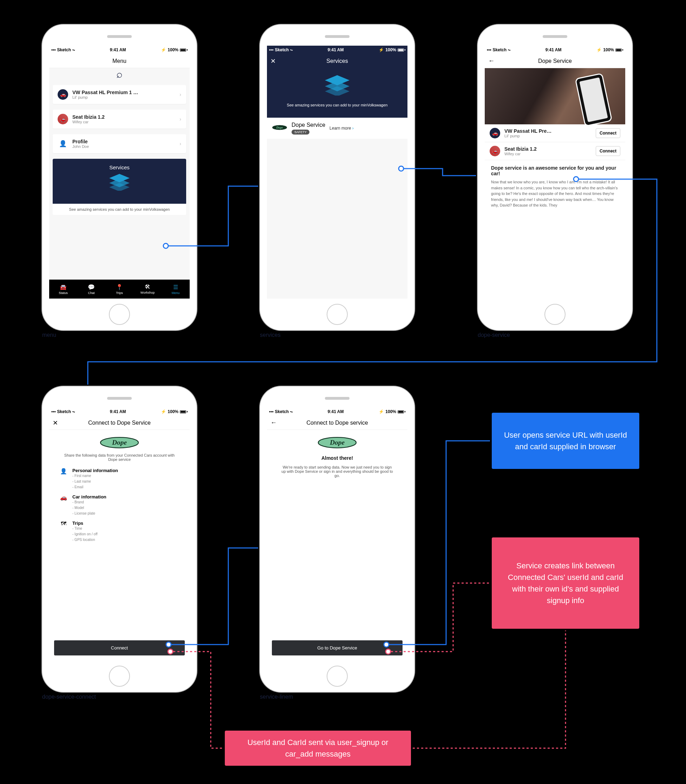 This screenshot has width=686, height=784. Describe the element at coordinates (119, 61) in the screenshot. I see `nav-title: Menu` at that location.